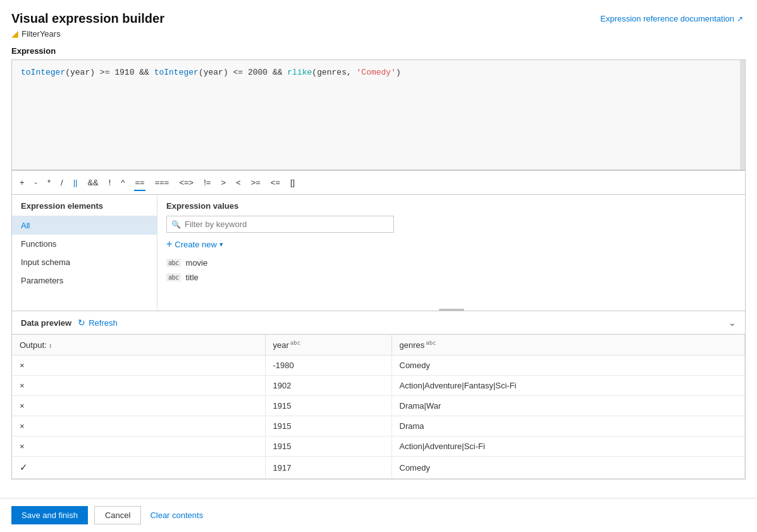 This screenshot has height=532, width=757. What do you see at coordinates (452, 310) in the screenshot?
I see `values-scrollbar` at bounding box center [452, 310].